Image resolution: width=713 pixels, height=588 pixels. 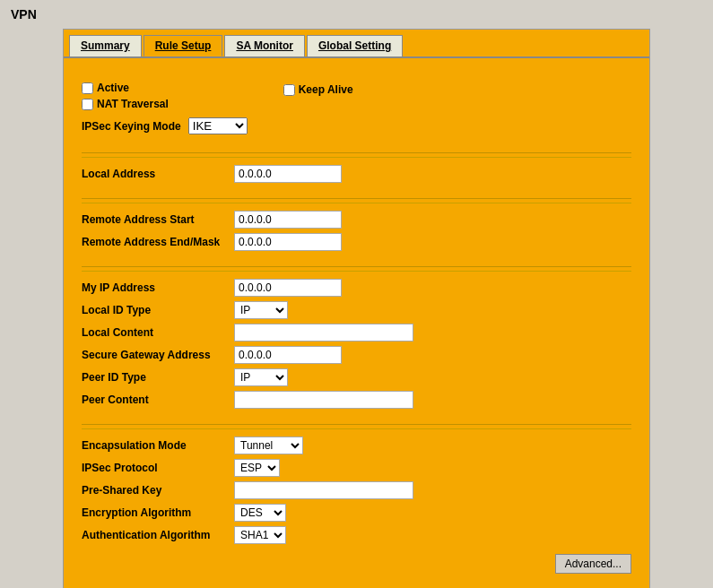 I want to click on pre-shared-key-input, so click(x=324, y=490).